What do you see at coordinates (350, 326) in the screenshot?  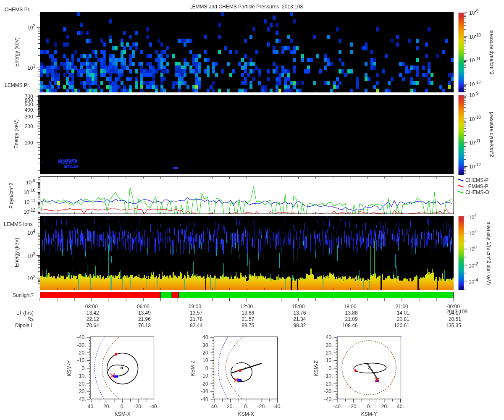 I see `svg-text: 108.46` at bounding box center [350, 326].